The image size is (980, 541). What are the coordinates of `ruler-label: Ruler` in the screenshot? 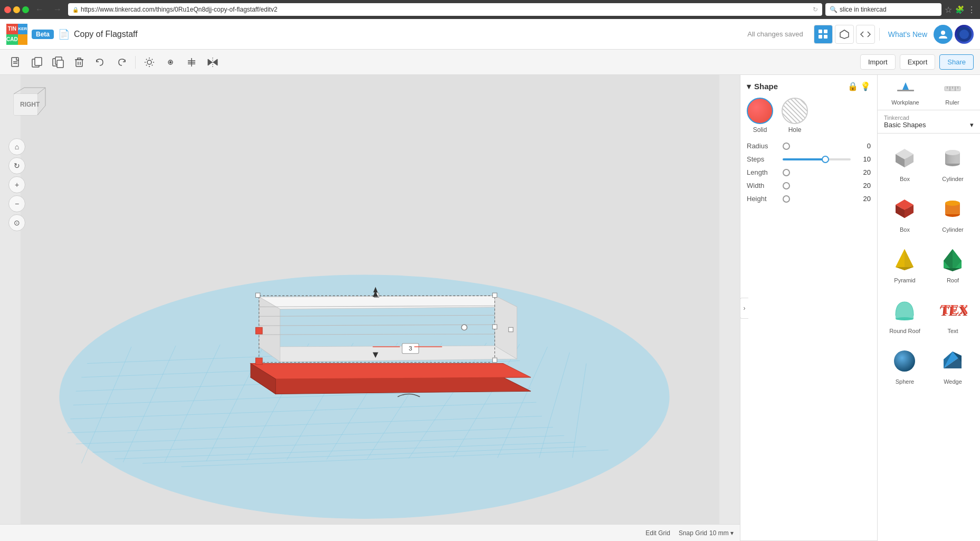 It's located at (952, 102).